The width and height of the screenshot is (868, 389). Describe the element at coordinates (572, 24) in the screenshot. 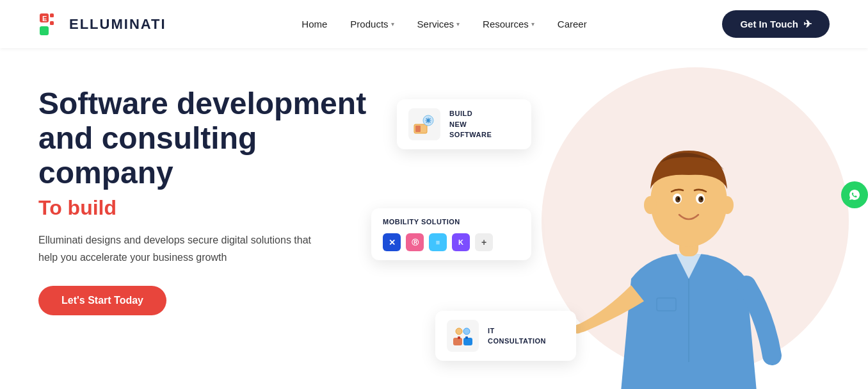

I see `nav-link-career: Career` at that location.